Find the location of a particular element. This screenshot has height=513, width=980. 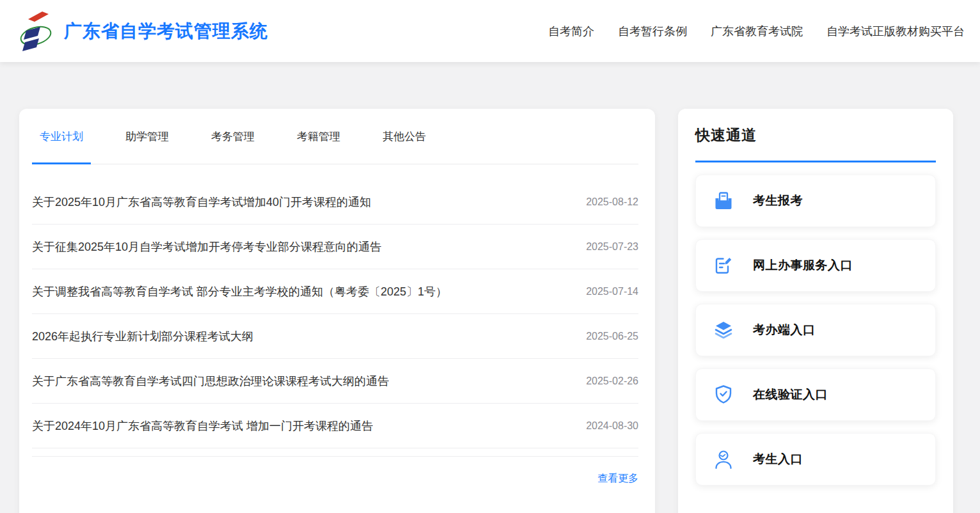

view-more-link: 查看更多 is located at coordinates (618, 478).